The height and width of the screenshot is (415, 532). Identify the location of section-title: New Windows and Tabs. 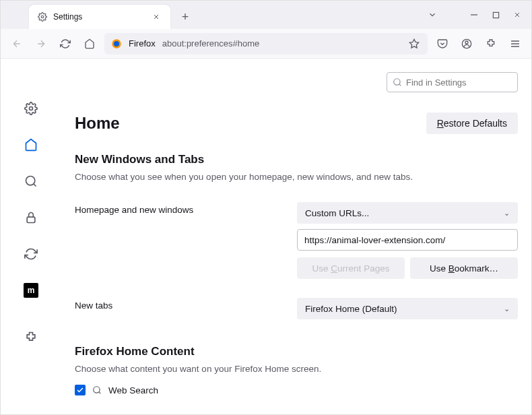
(296, 160).